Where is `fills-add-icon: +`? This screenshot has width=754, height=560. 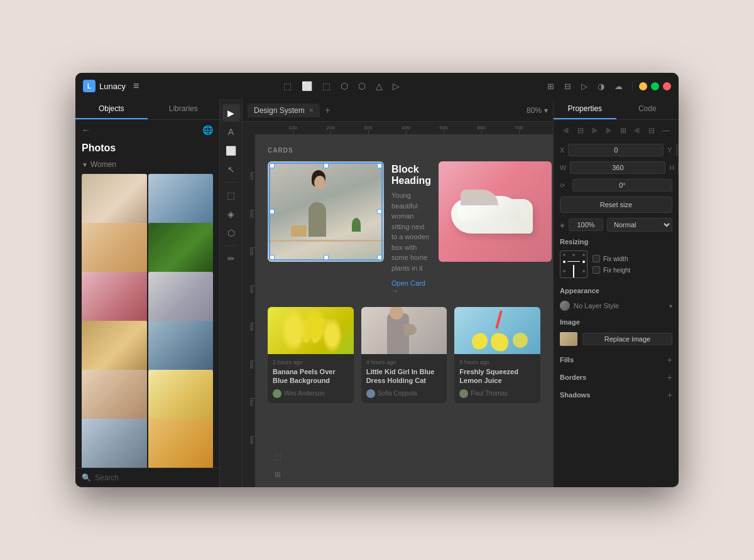
fills-add-icon: + is located at coordinates (670, 360).